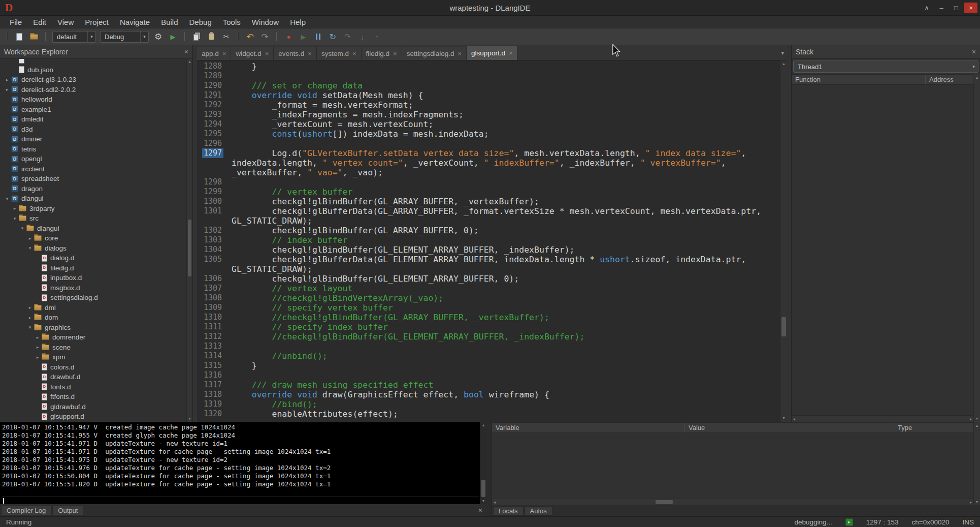  Describe the element at coordinates (96, 308) in the screenshot. I see `tree-item-dml: ▸dml` at that location.